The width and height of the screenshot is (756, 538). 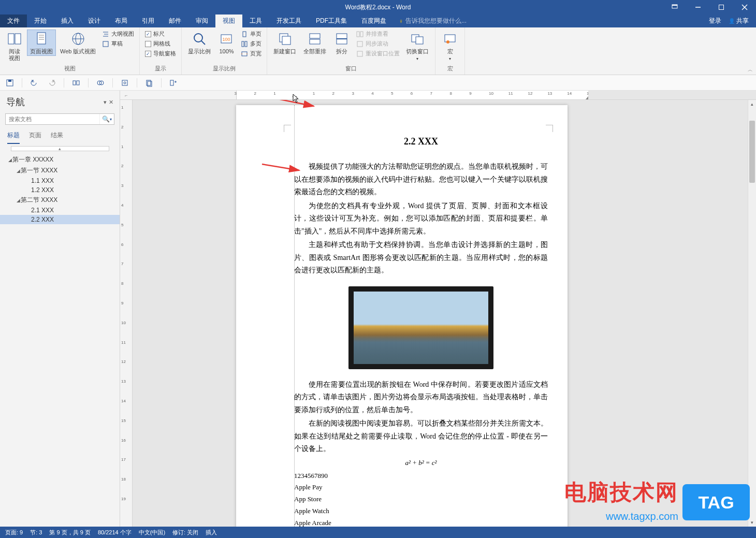 What do you see at coordinates (401, 21) in the screenshot?
I see `lightbulb-icon: ♀` at bounding box center [401, 21].